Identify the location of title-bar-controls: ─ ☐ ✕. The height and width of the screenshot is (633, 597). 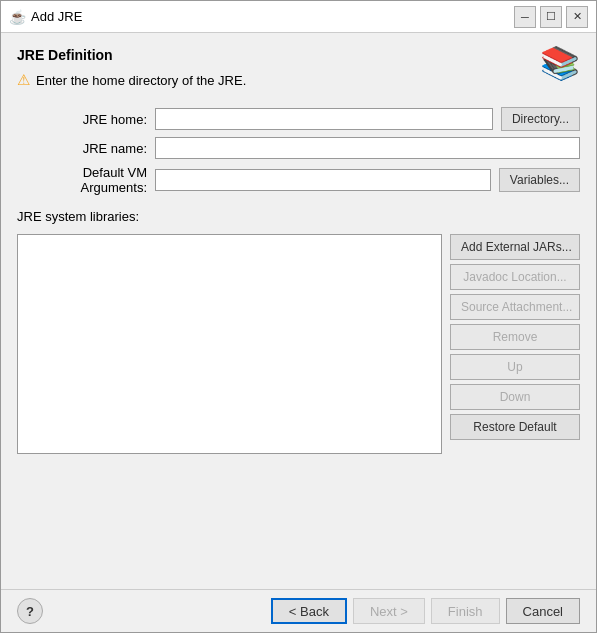
(551, 17).